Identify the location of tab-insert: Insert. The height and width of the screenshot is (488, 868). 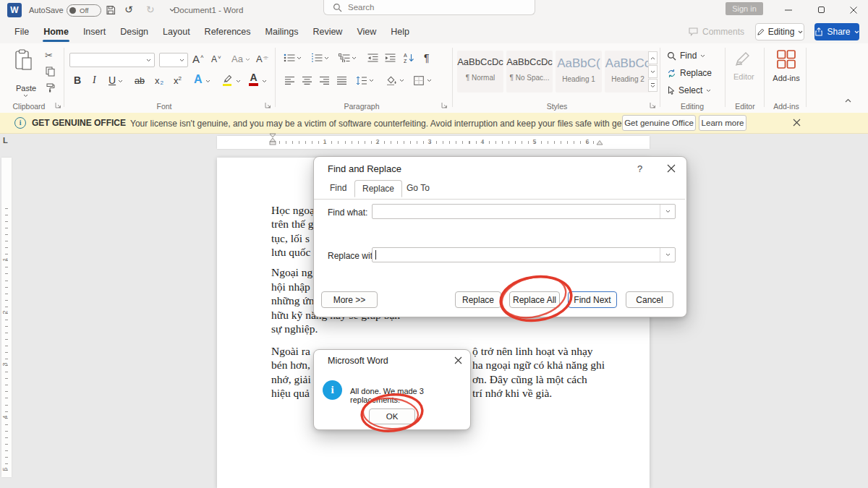
(94, 32).